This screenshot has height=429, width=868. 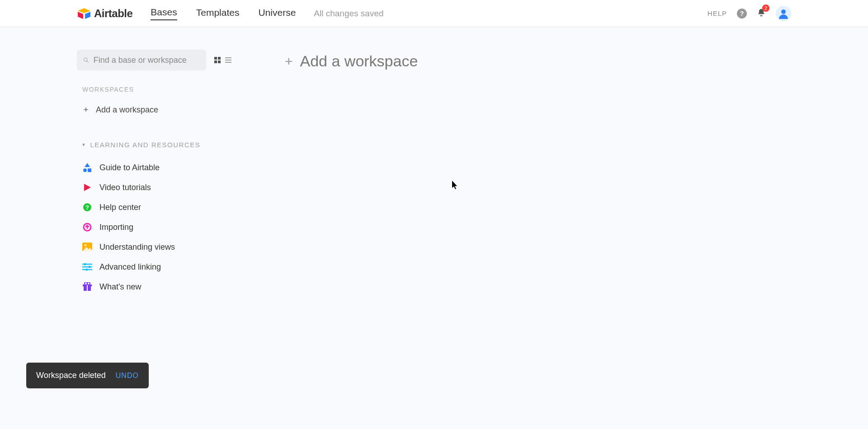 I want to click on save-status: All changes saved, so click(x=349, y=14).